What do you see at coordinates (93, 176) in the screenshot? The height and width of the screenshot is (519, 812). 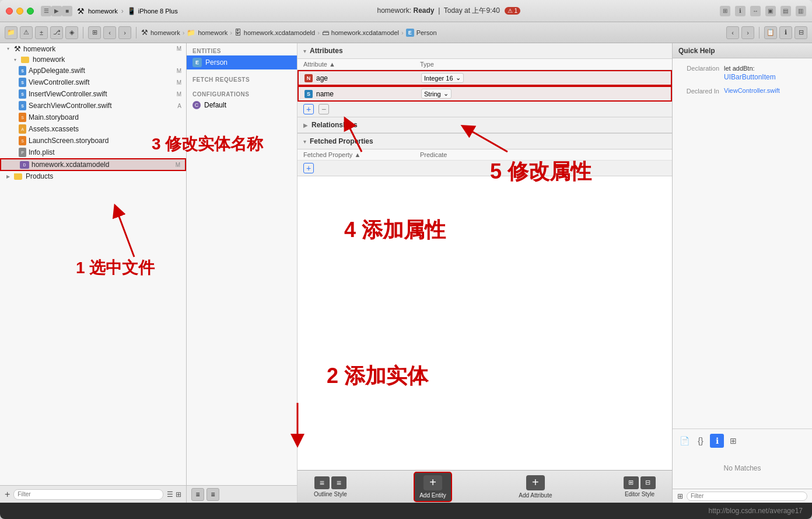 I see `sidebar-item-products: ▶ Products` at bounding box center [93, 176].